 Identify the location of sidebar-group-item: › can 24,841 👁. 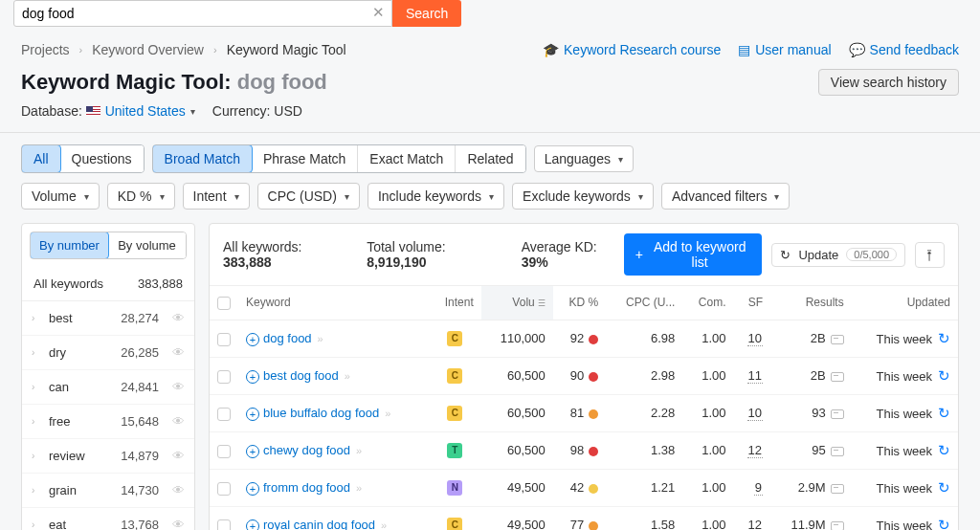
(108, 387).